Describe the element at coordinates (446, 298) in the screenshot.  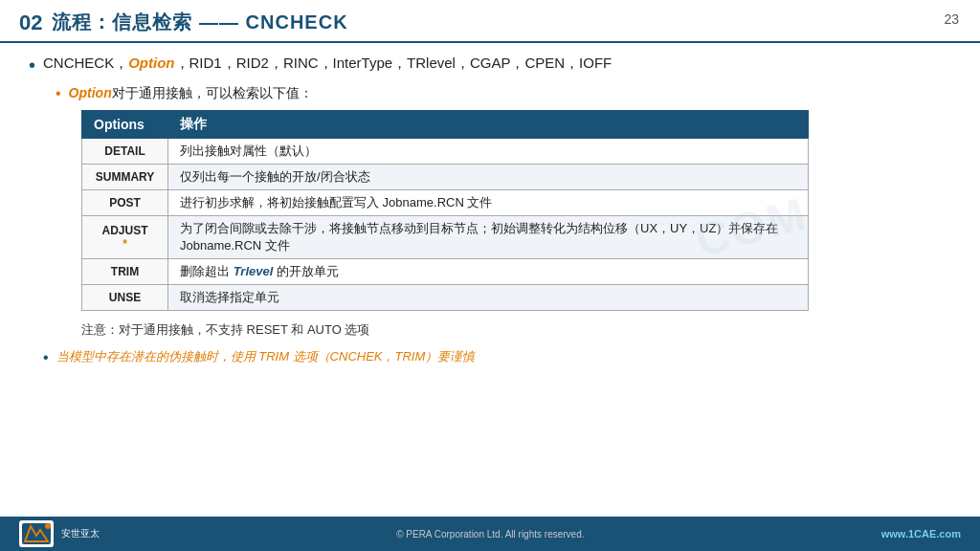
I see `table-row: UNSE 取消选择指定单元` at that location.